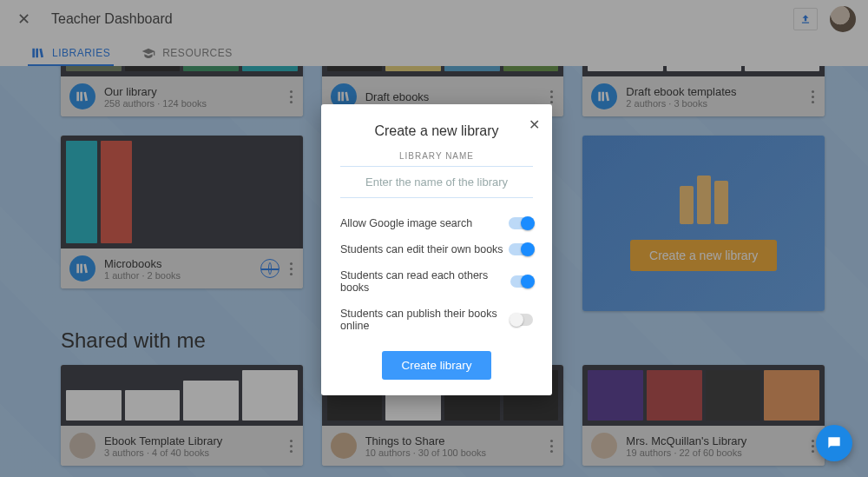 This screenshot has height=477, width=868. What do you see at coordinates (834, 443) in the screenshot?
I see `chat-icon` at bounding box center [834, 443].